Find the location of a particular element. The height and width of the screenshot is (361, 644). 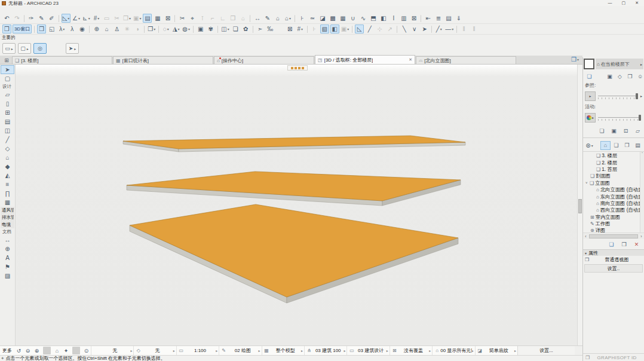

minimized-palette is located at coordinates (298, 68).